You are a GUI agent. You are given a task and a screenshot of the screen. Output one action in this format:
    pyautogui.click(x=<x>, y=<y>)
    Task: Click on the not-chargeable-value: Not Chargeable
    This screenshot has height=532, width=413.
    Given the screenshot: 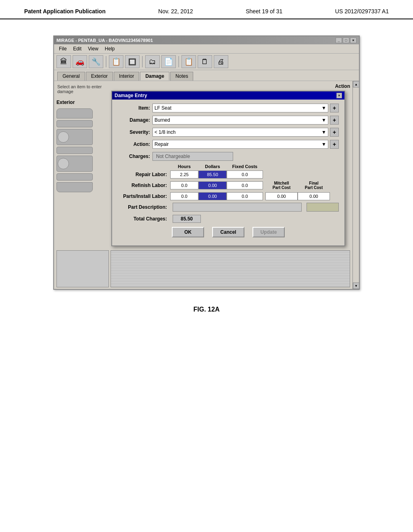 What is the action you would take?
    pyautogui.click(x=173, y=156)
    